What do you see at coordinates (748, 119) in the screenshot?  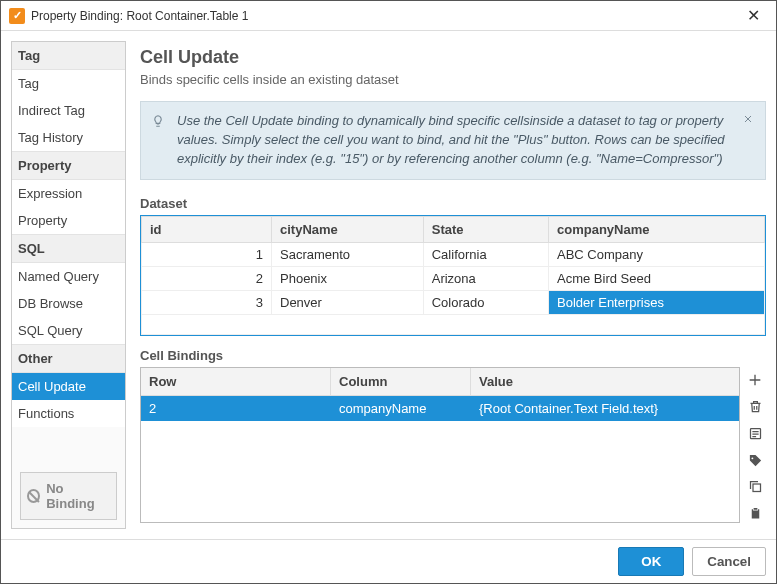 I see `tip-close-button` at bounding box center [748, 119].